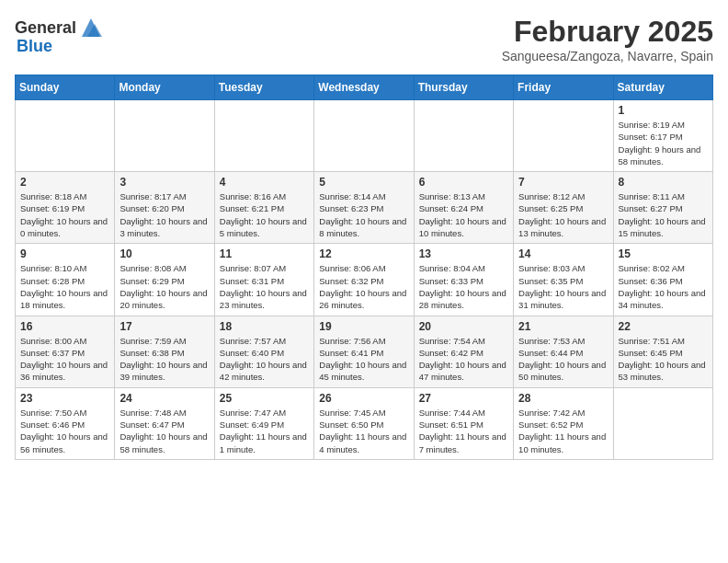 The height and width of the screenshot is (563, 728). Describe the element at coordinates (663, 136) in the screenshot. I see `calendar-cell: 1Sunrise: 8:19 AM Sunset: 6:17 PM Daylig…` at that location.